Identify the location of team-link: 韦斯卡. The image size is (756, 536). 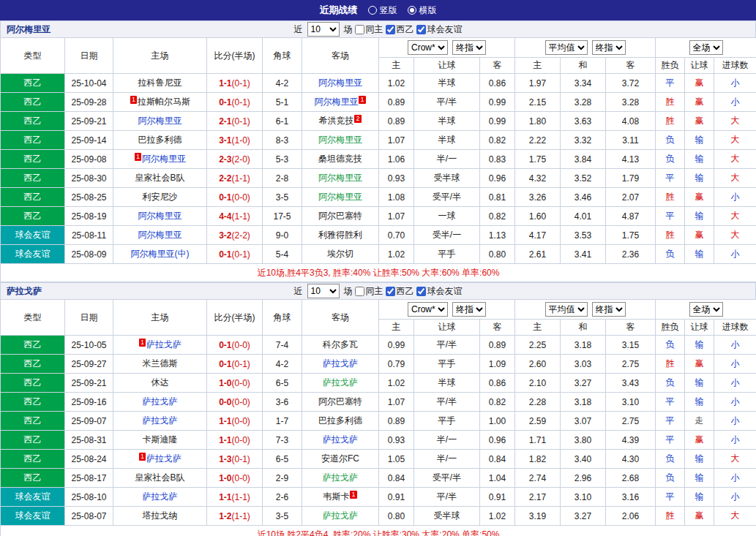
(336, 497).